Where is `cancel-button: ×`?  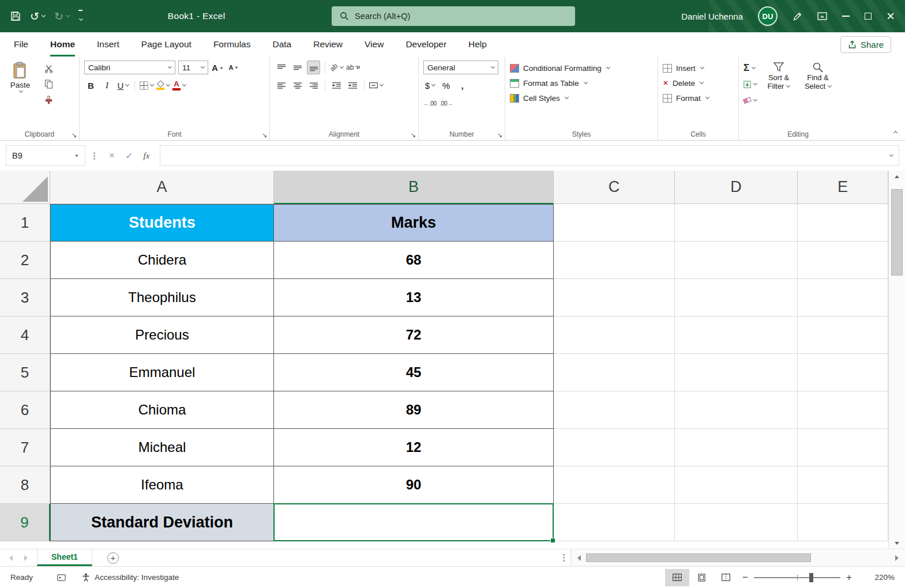 cancel-button: × is located at coordinates (112, 156).